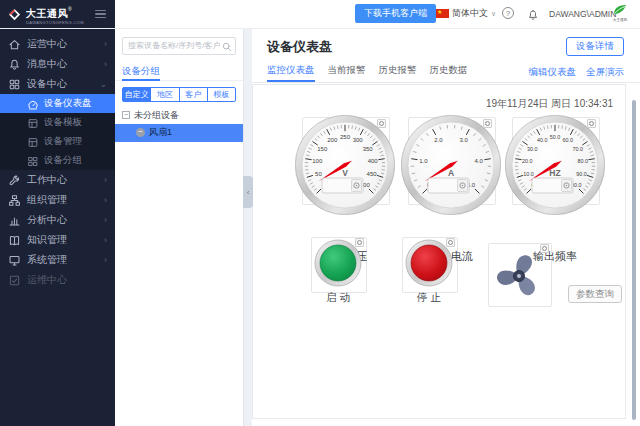  What do you see at coordinates (424, 161) in the screenshot?
I see `svg-text: 1.0` at bounding box center [424, 161].